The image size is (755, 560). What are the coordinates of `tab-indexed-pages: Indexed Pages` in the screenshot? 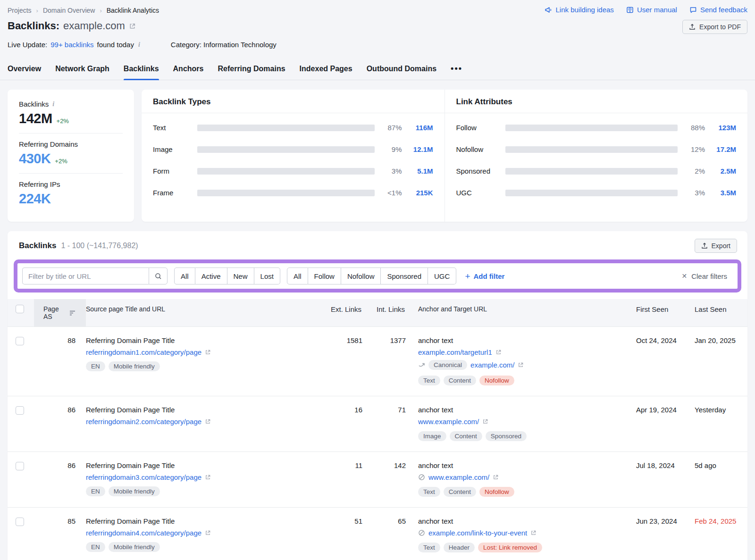 It's located at (326, 70).